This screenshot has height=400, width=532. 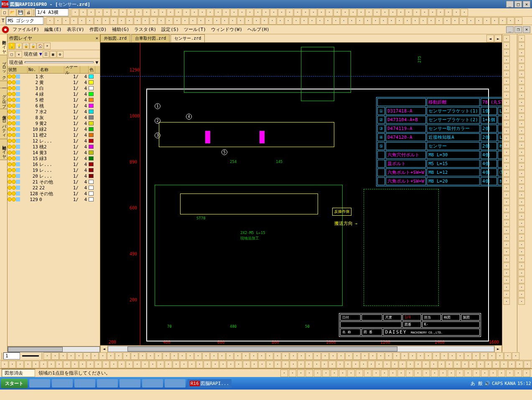 I want to click on toolbar2-btn-48: ·, so click(x=431, y=21).